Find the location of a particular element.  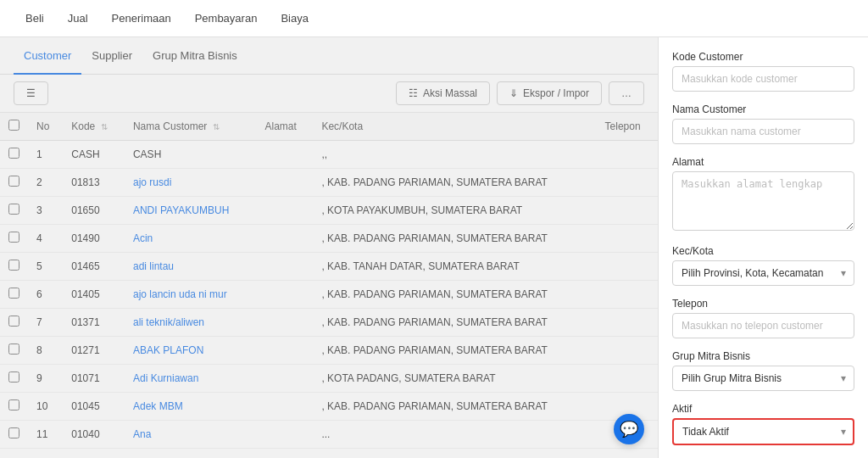

row-nama: adi lintau is located at coordinates (191, 266).